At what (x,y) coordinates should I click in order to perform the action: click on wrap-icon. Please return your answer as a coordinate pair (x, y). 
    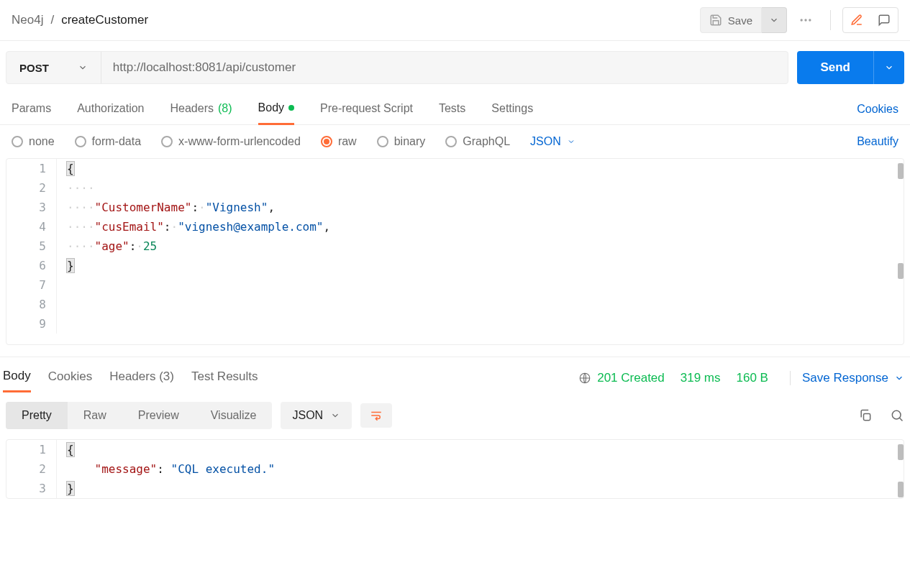
    Looking at the image, I should click on (376, 415).